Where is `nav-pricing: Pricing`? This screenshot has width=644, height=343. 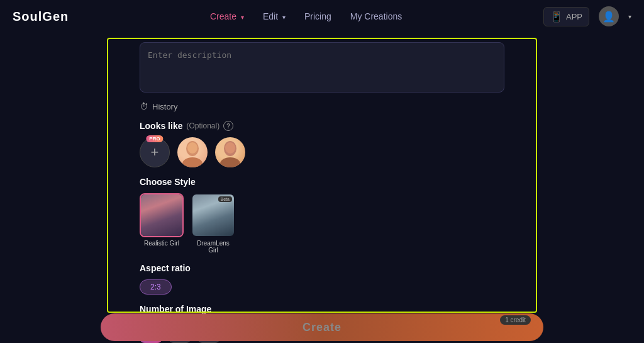
nav-pricing: Pricing is located at coordinates (318, 16).